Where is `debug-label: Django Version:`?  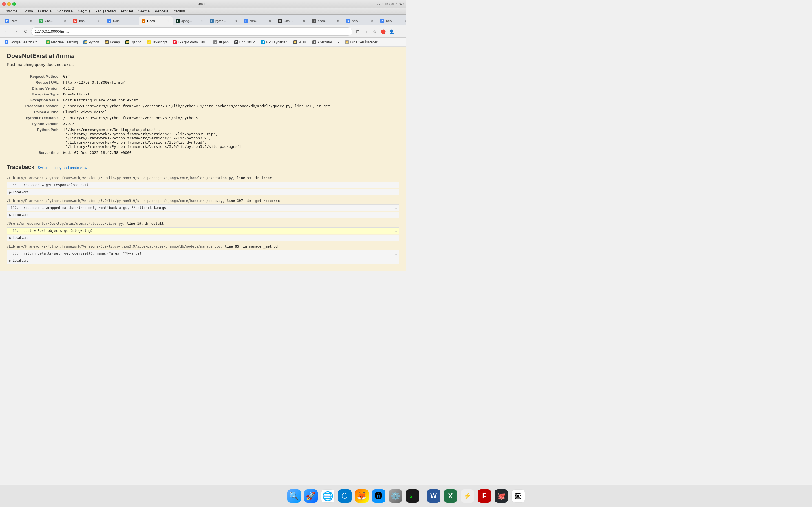
debug-label: Django Version: is located at coordinates (35, 89).